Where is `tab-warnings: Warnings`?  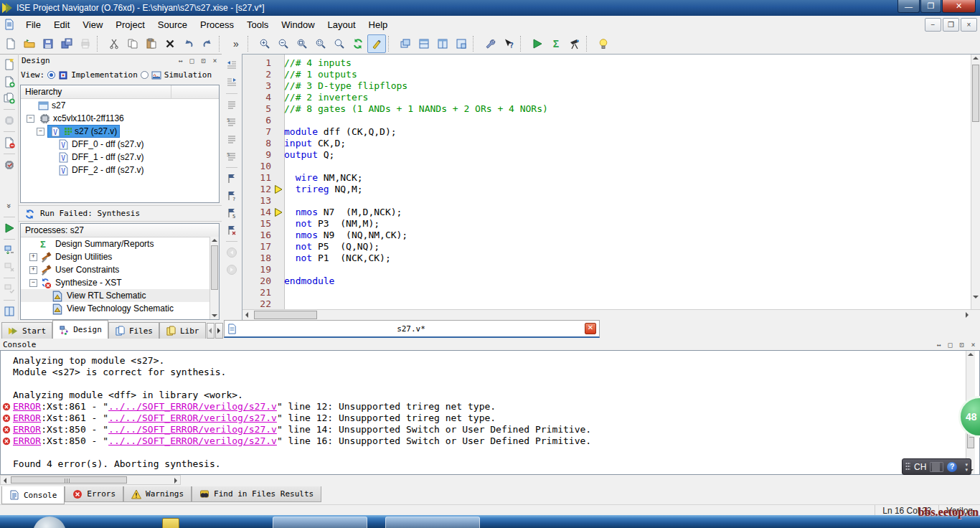
tab-warnings: Warnings is located at coordinates (158, 494).